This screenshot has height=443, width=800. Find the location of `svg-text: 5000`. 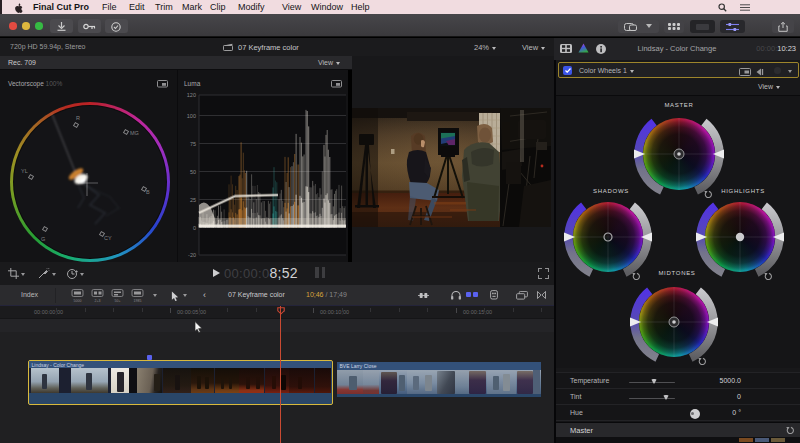

svg-text: 5000 is located at coordinates (78, 301).